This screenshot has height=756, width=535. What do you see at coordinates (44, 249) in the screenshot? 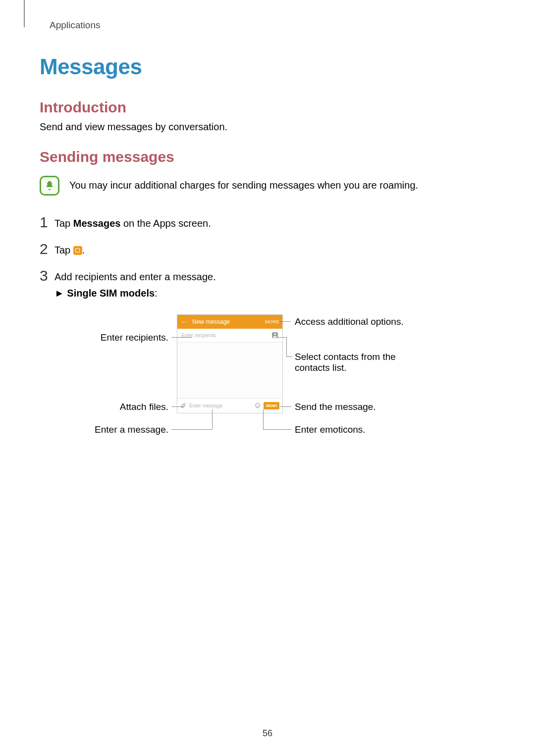
I see `step-number-2: 2` at bounding box center [44, 249].